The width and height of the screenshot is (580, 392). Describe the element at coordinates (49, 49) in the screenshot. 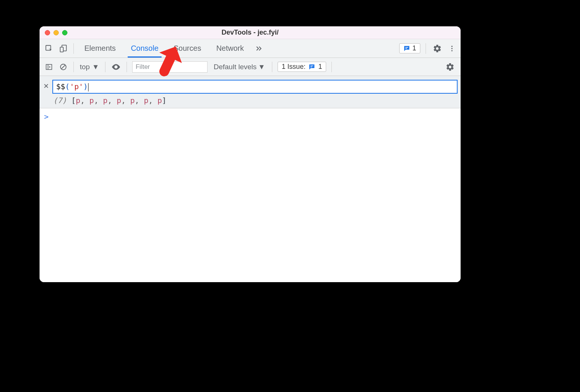

I see `inspect-element-icon` at that location.